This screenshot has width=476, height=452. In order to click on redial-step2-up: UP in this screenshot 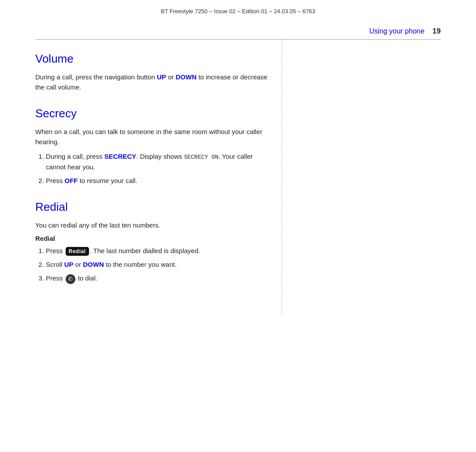, I will do `click(69, 265)`.